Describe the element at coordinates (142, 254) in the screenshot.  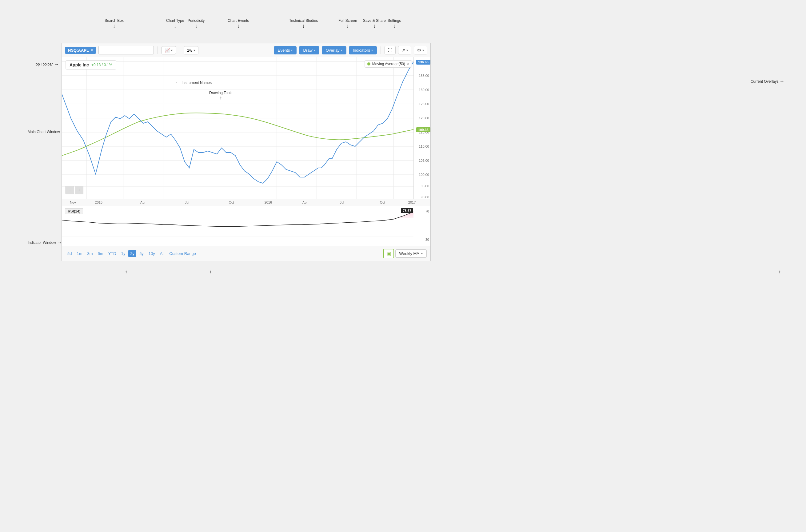
I see `filter-5y-button: 5y` at that location.